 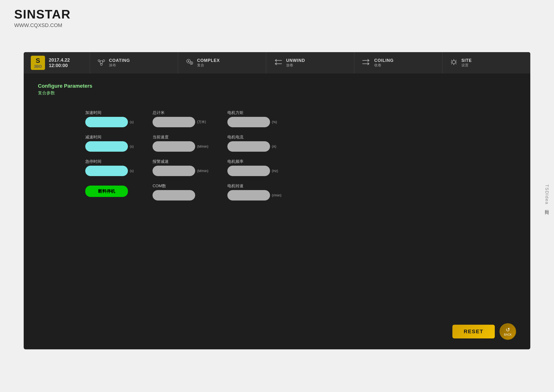 What do you see at coordinates (107, 171) in the screenshot?
I see `input-estop` at bounding box center [107, 171].